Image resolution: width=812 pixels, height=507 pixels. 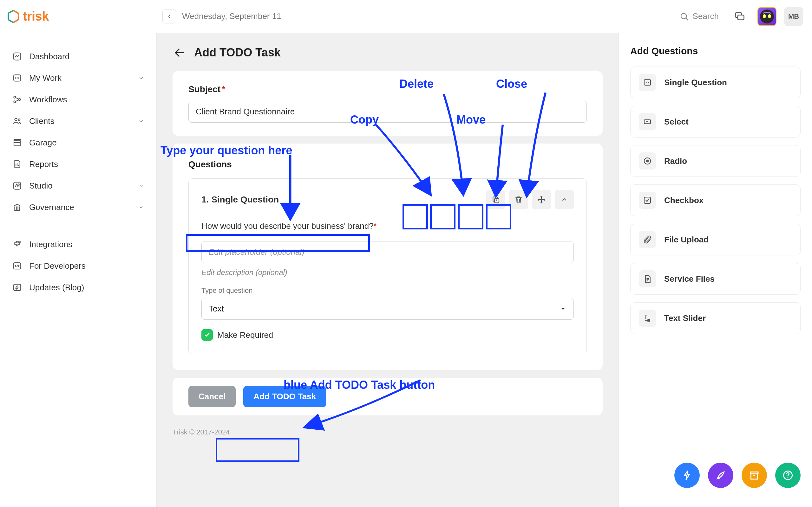 I want to click on chevron-left-icon, so click(x=169, y=17).